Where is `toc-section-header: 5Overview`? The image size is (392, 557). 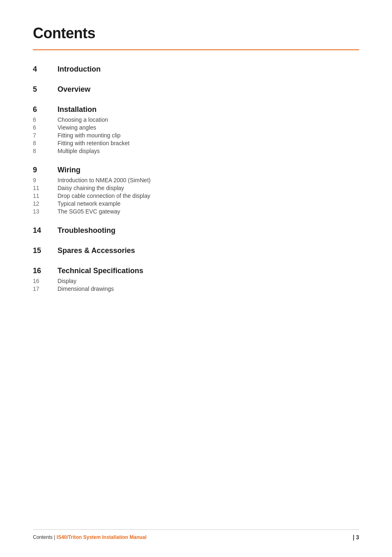 toc-section-header: 5Overview is located at coordinates (196, 90).